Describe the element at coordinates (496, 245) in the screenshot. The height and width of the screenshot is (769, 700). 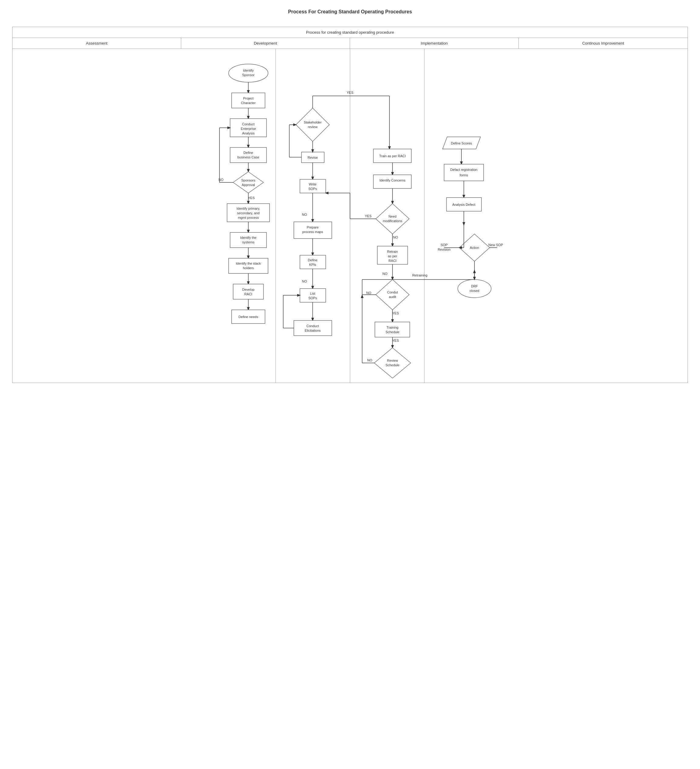
I see `svg-text: New SOP` at that location.